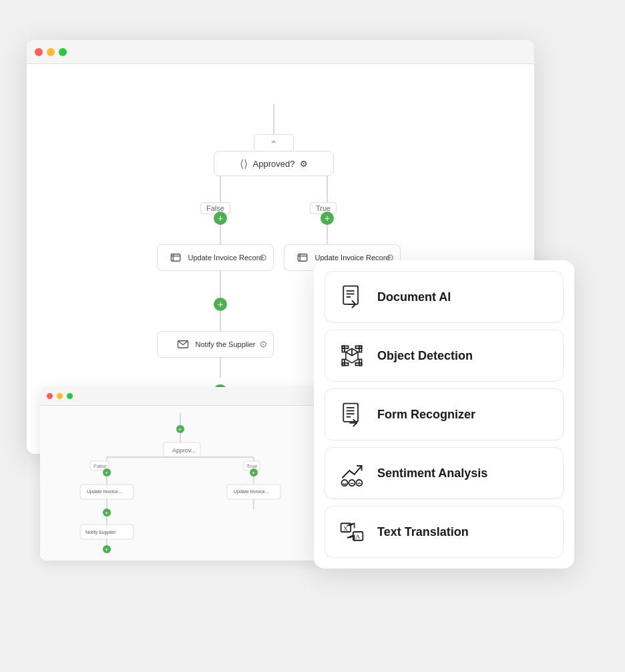  What do you see at coordinates (280, 52) in the screenshot?
I see `browser-titlebar` at bounding box center [280, 52].